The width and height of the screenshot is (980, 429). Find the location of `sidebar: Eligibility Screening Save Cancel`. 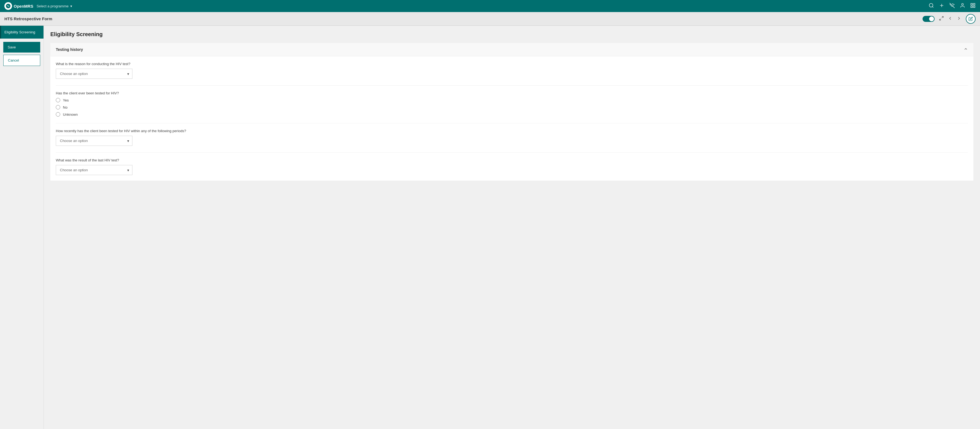

sidebar: Eligibility Screening Save Cancel is located at coordinates (22, 227).